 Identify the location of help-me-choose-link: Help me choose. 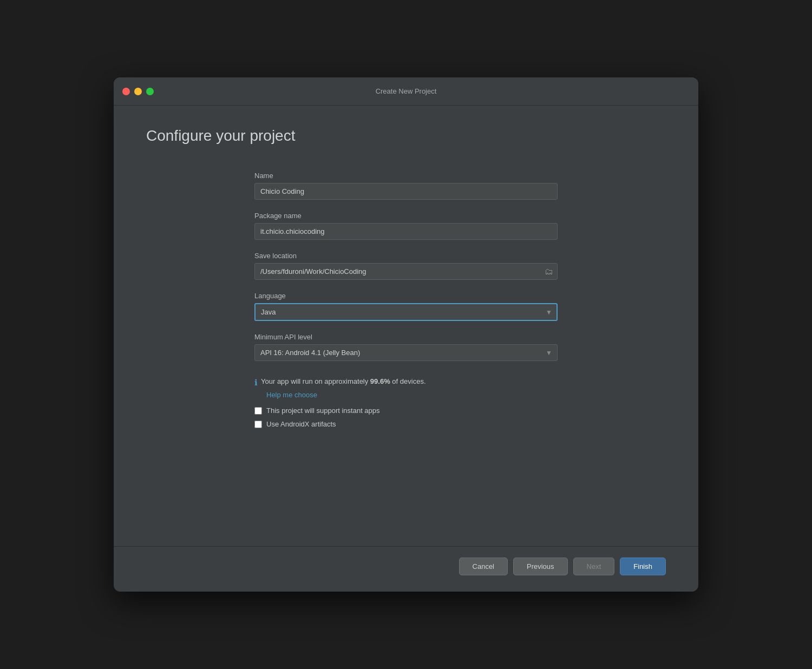
(412, 395).